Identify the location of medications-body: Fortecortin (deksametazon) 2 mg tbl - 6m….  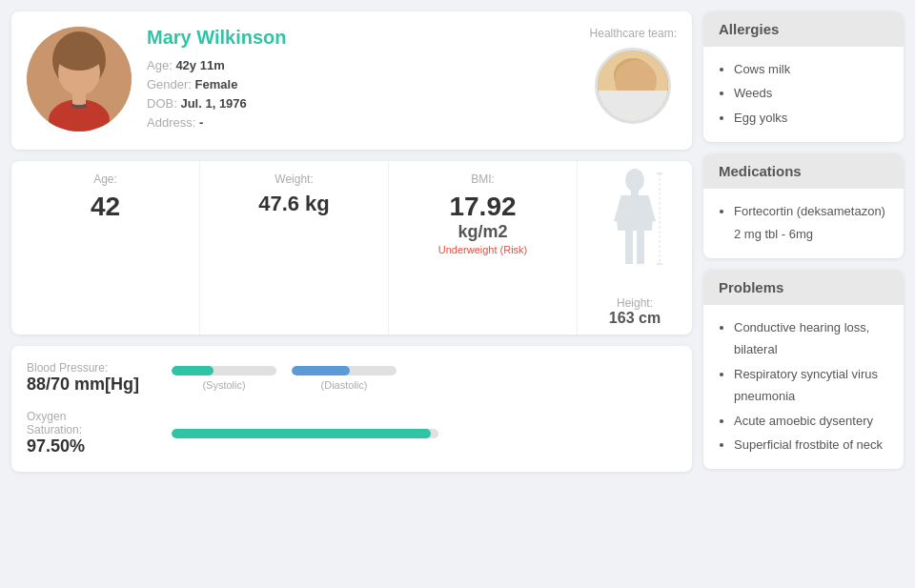
(803, 223).